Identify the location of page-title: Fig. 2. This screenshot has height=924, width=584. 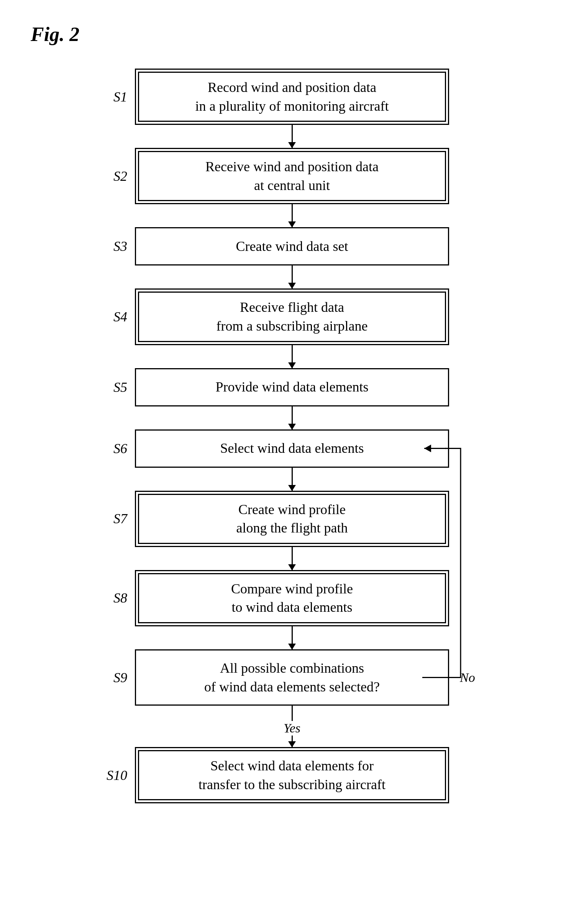
(307, 35).